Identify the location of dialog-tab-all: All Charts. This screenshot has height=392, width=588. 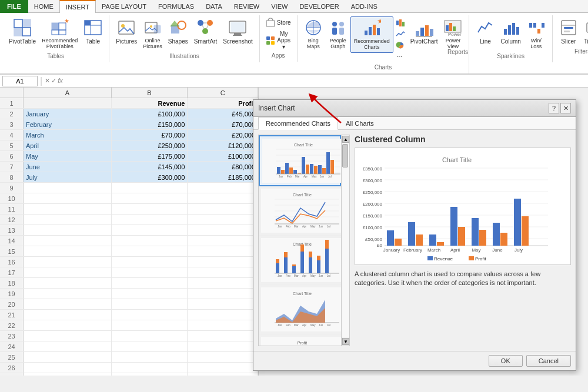
(360, 123).